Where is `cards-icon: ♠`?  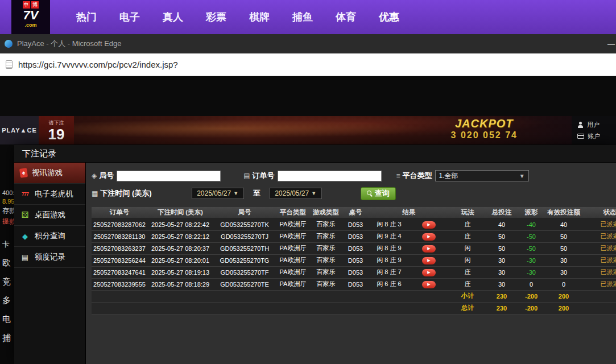
cards-icon: ♠ is located at coordinates (24, 173).